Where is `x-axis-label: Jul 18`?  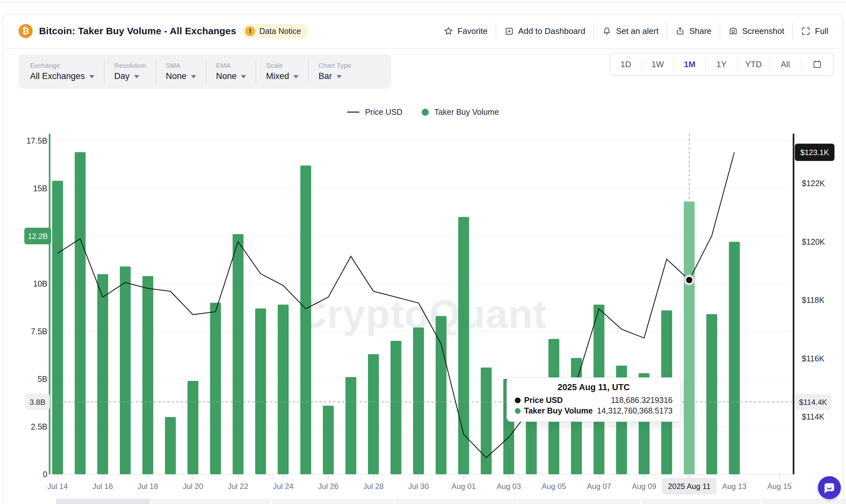
x-axis-label: Jul 18 is located at coordinates (148, 486).